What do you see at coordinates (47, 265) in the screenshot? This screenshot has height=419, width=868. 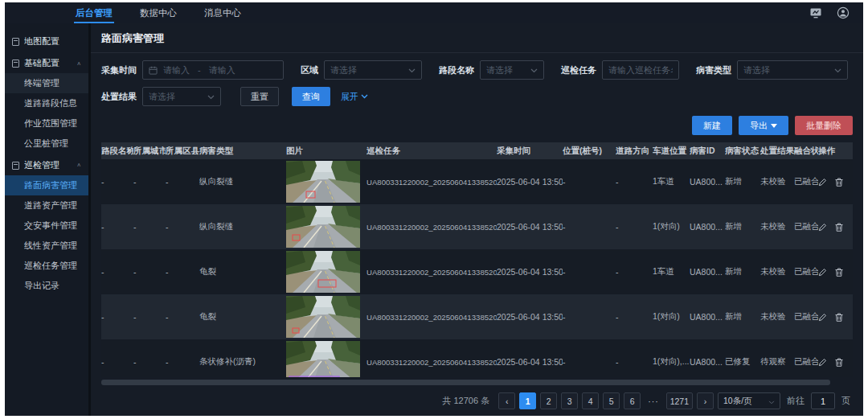 I see `sidebar-item-inspection-task-mgmt: 巡检任务管理` at bounding box center [47, 265].